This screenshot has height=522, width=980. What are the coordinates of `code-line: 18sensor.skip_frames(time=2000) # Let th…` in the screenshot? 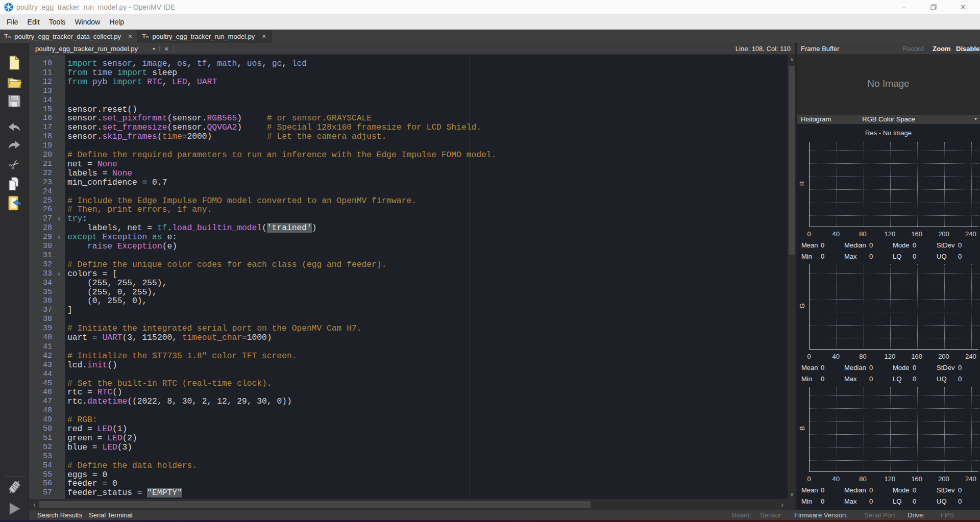 It's located at (408, 137).